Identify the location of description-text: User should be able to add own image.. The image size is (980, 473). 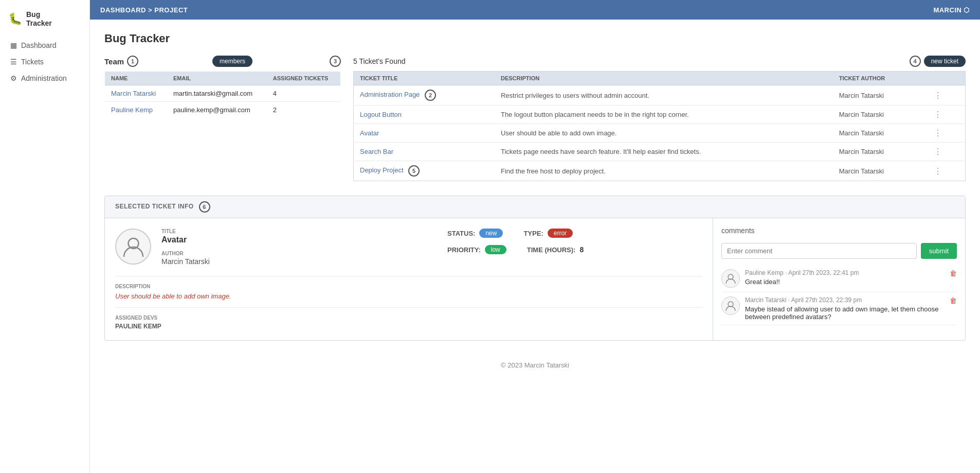
(409, 296).